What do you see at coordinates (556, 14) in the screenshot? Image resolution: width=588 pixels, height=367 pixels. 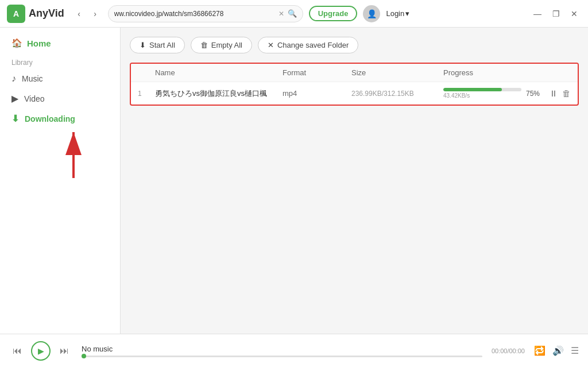 I see `window-controls: — ❐ ✕` at bounding box center [556, 14].